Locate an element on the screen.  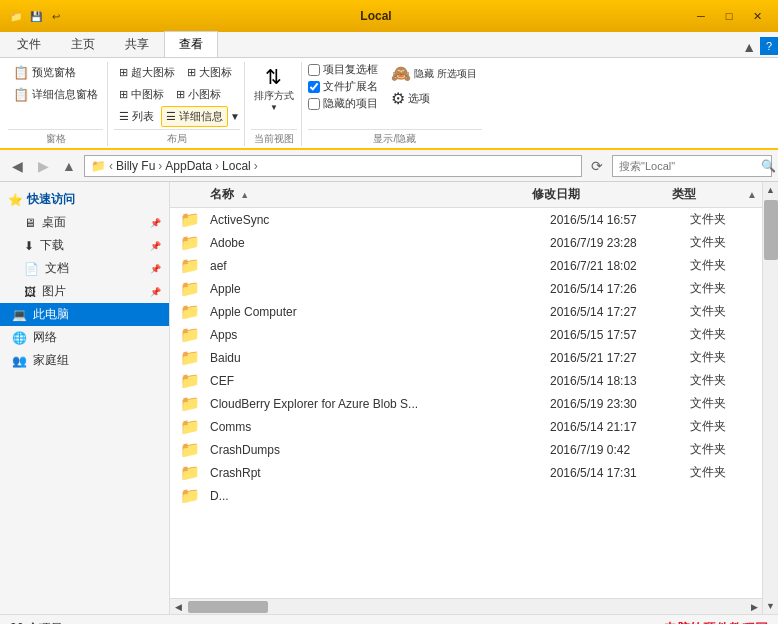
small-icon-btn: ⊞小图标 is located at coordinates (198, 94).